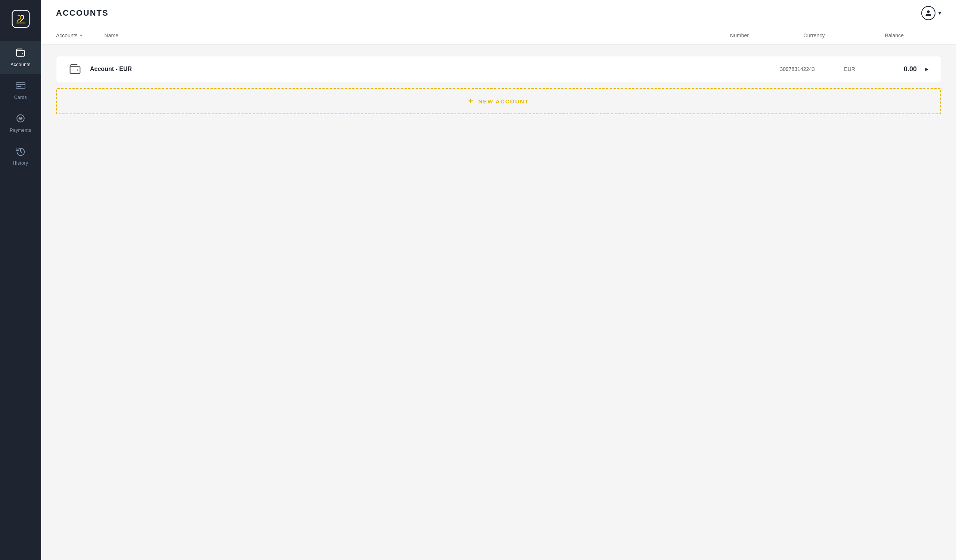 This screenshot has height=560, width=956. What do you see at coordinates (20, 280) in the screenshot?
I see `sidebar: Accounts Cards` at bounding box center [20, 280].